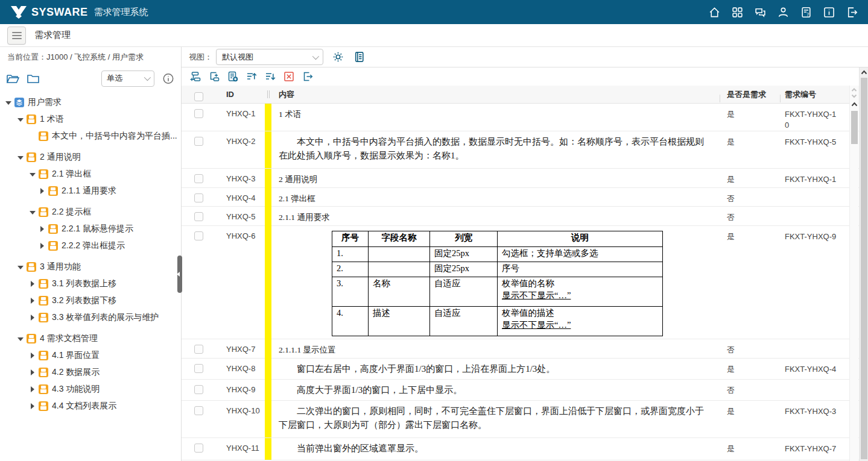 The width and height of the screenshot is (868, 461). Describe the element at coordinates (168, 78) in the screenshot. I see `info-circle-icon` at that location.